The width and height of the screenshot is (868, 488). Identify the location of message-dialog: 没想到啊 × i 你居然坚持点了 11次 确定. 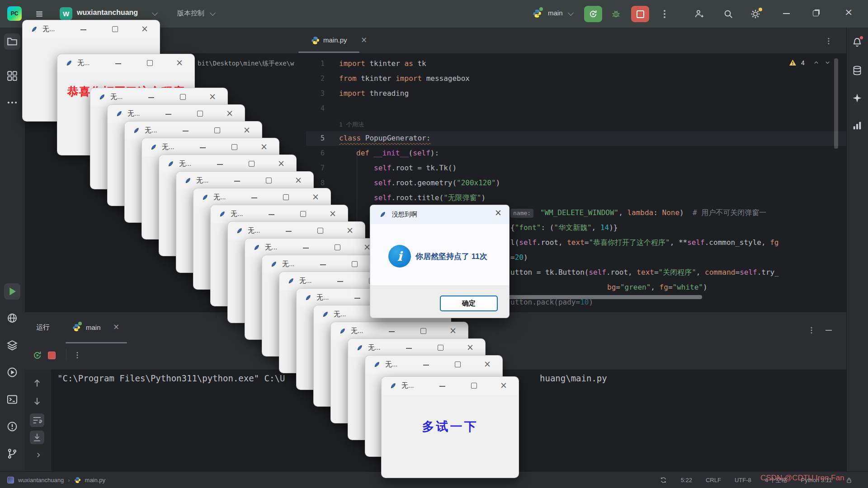
(439, 261).